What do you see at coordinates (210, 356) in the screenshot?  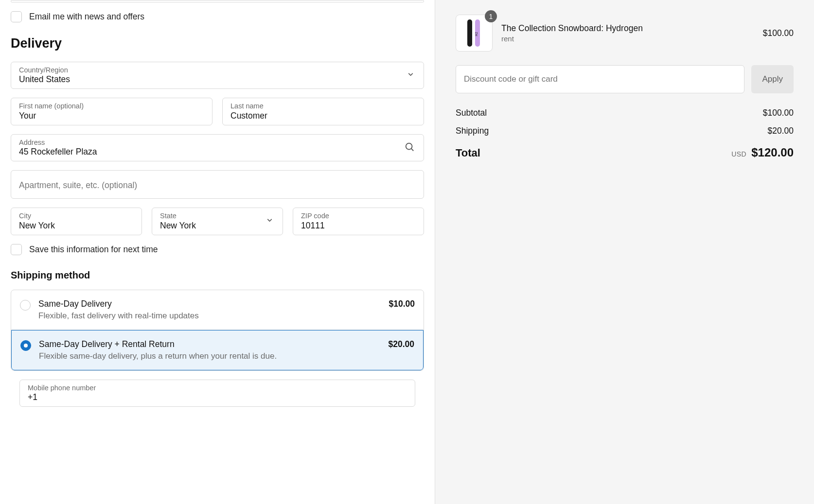 I see `shipping-option-desc: Flexible same-day delivery, plus a retur…` at bounding box center [210, 356].